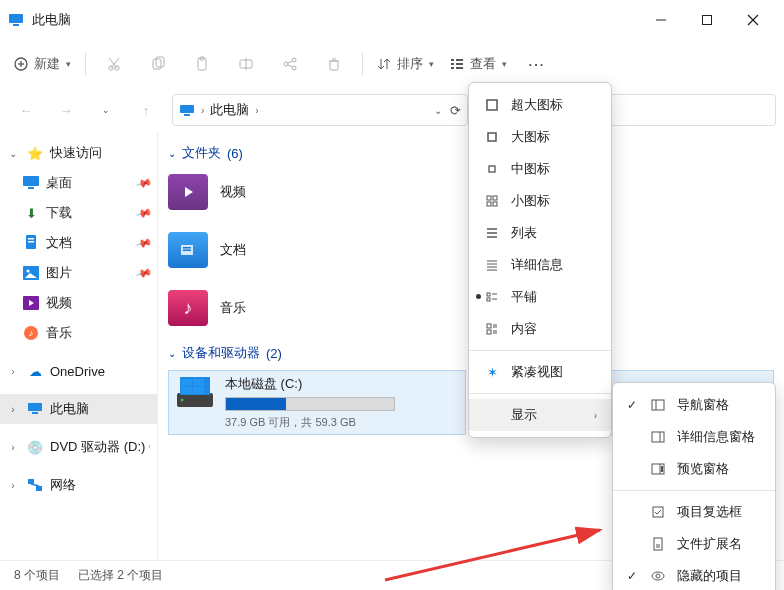 The width and height of the screenshot is (784, 590). I want to click on copy-button, so click(158, 64).